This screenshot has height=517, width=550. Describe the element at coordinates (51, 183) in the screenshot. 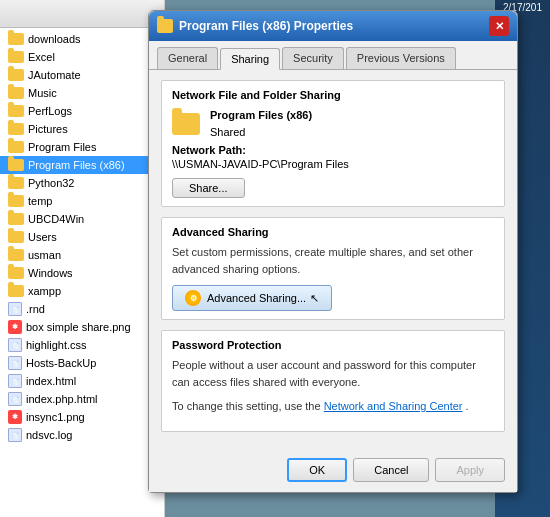

I see `item-label: Python32` at that location.